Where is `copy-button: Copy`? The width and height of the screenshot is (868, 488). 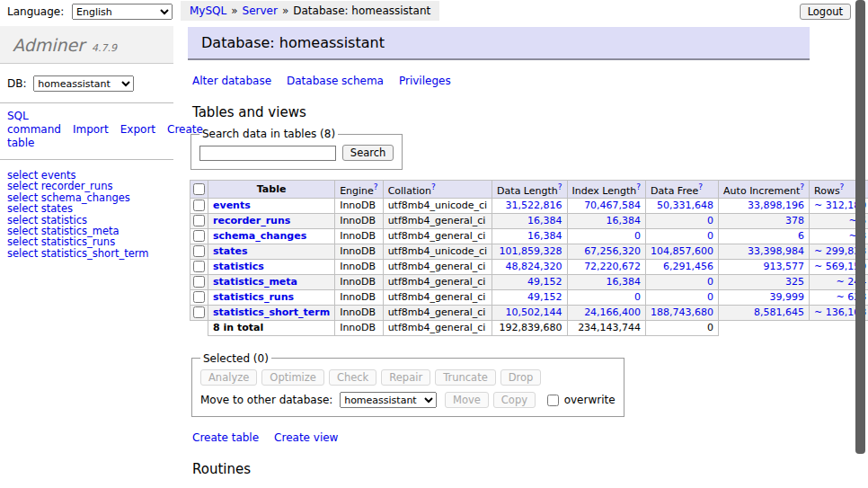 copy-button: Copy is located at coordinates (514, 400).